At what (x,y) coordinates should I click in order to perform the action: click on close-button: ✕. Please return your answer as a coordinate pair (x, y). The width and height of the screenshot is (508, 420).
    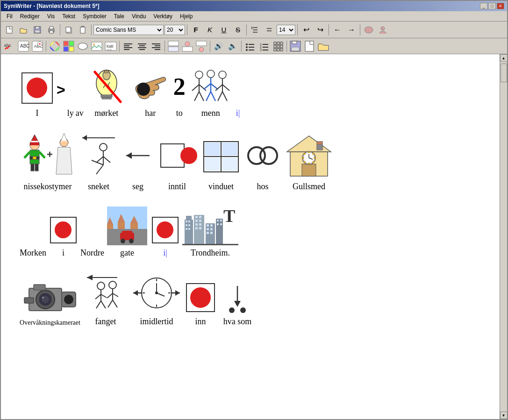
    Looking at the image, I should click on (501, 6).